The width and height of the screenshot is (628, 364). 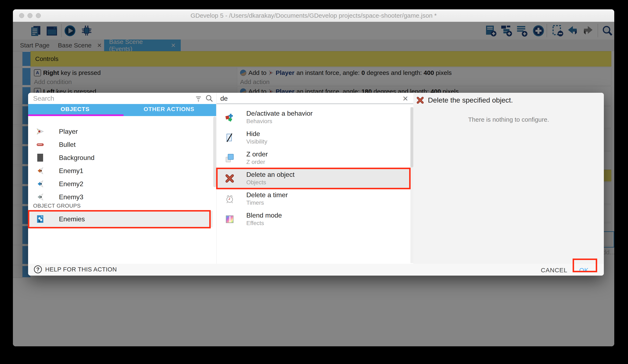 I want to click on dialog-bottom-bar: ? HELP FOR THIS ACTION CANCEL OK, so click(x=316, y=270).